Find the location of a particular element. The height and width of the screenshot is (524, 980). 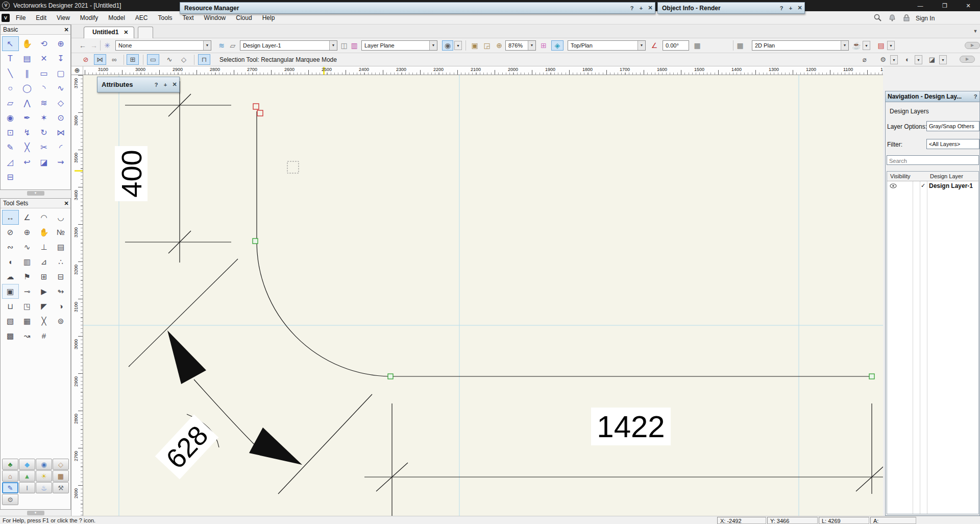

freehand-pen-tool: ✎ is located at coordinates (10, 147).